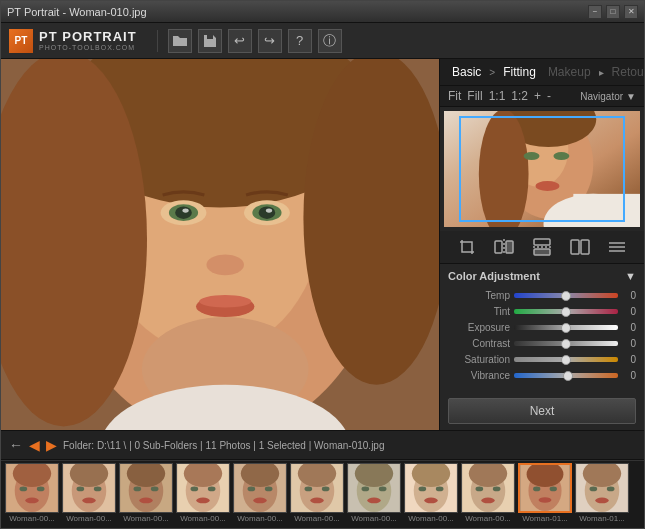 The width and height of the screenshot is (645, 529). Describe the element at coordinates (542, 72) in the screenshot. I see `panel-tabs: Basic > Fitting Makeup ▸ Retouch` at that location.